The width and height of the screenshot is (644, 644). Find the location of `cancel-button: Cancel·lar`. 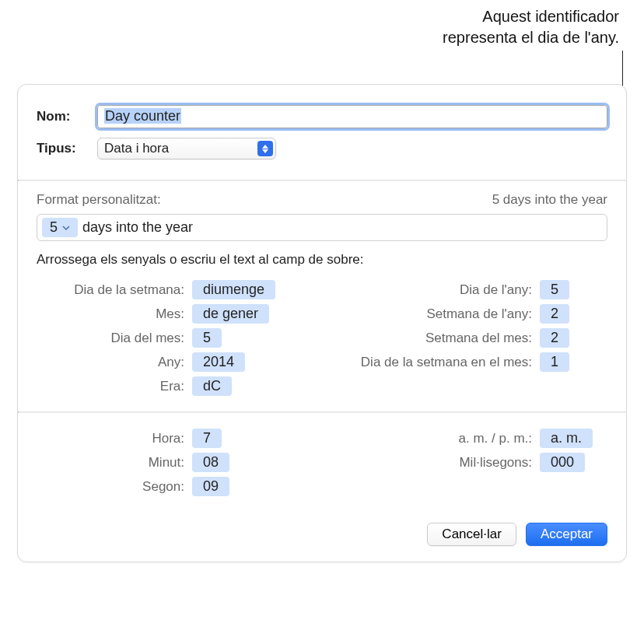

cancel-button: Cancel·lar is located at coordinates (471, 534).